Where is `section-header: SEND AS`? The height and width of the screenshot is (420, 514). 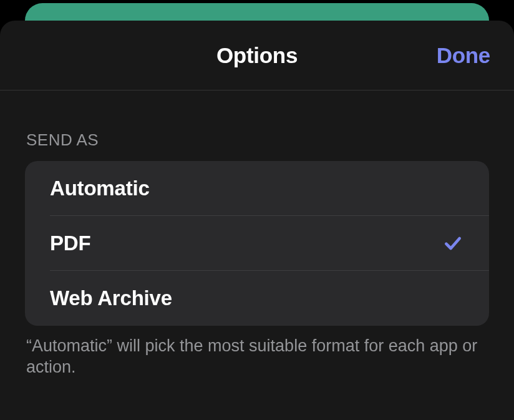 section-header: SEND AS is located at coordinates (257, 140).